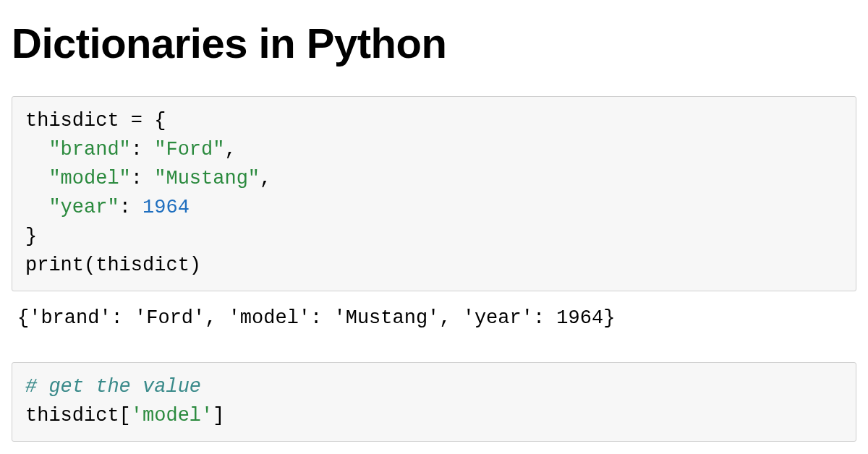  What do you see at coordinates (84, 207) in the screenshot?
I see `dict-key: "year"` at bounding box center [84, 207].